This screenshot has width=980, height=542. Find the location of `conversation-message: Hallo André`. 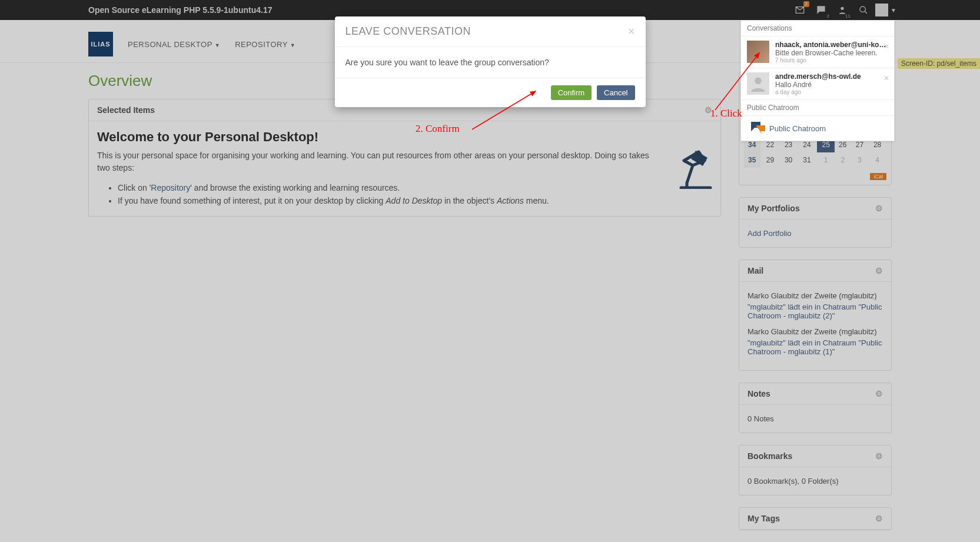

conversation-message: Hallo André is located at coordinates (832, 85).